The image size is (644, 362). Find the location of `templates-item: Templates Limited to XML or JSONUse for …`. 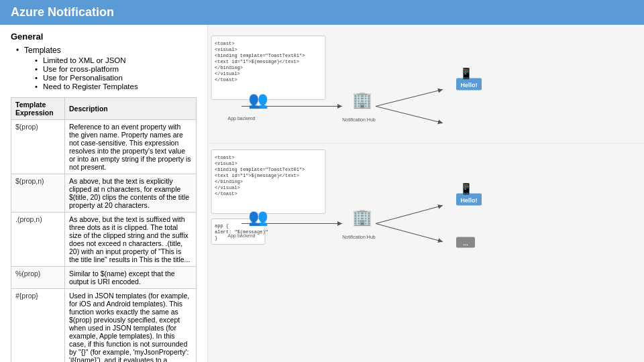

templates-item: Templates Limited to XML or JSONUse for … is located at coordinates (106, 68).